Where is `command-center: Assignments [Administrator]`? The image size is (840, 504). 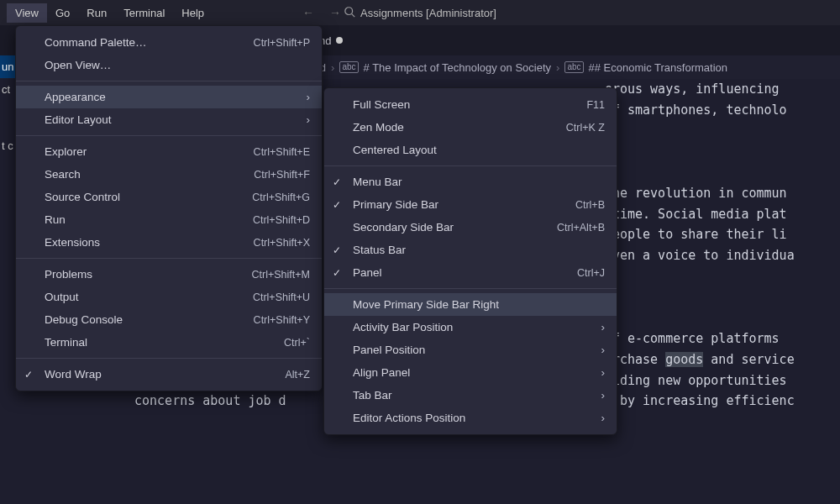
command-center: Assignments [Administrator] is located at coordinates (420, 13).